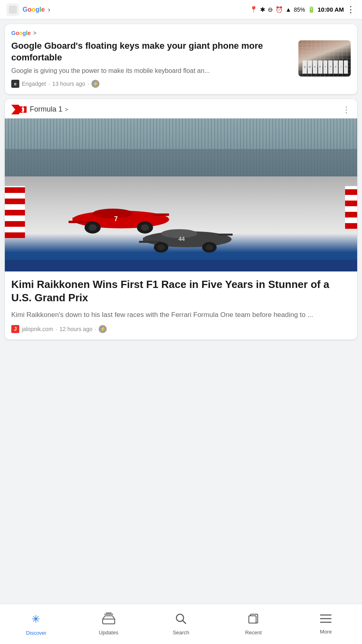  Describe the element at coordinates (19, 110) in the screenshot. I see `f1-logo-icon: 1` at that location.